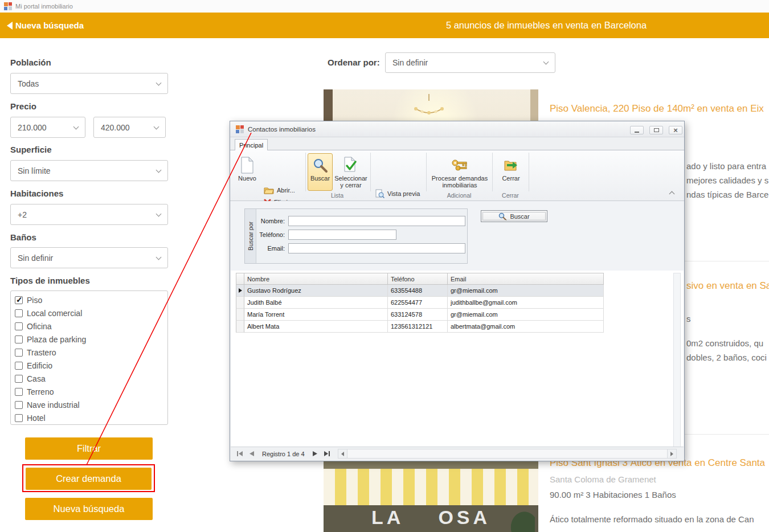 The width and height of the screenshot is (769, 532). What do you see at coordinates (431, 496) in the screenshot?
I see `listing-image: LA OSA` at bounding box center [431, 496].